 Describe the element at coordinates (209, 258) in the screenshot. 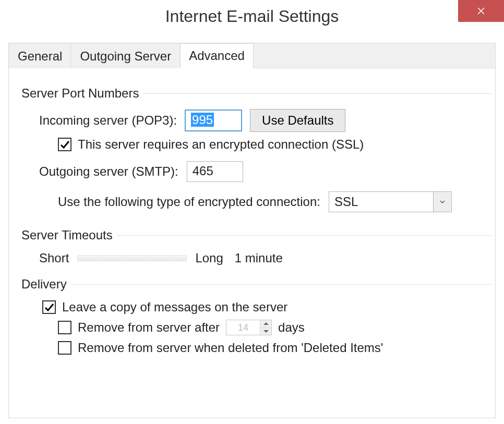

I see `timeout-long-label: Long` at that location.